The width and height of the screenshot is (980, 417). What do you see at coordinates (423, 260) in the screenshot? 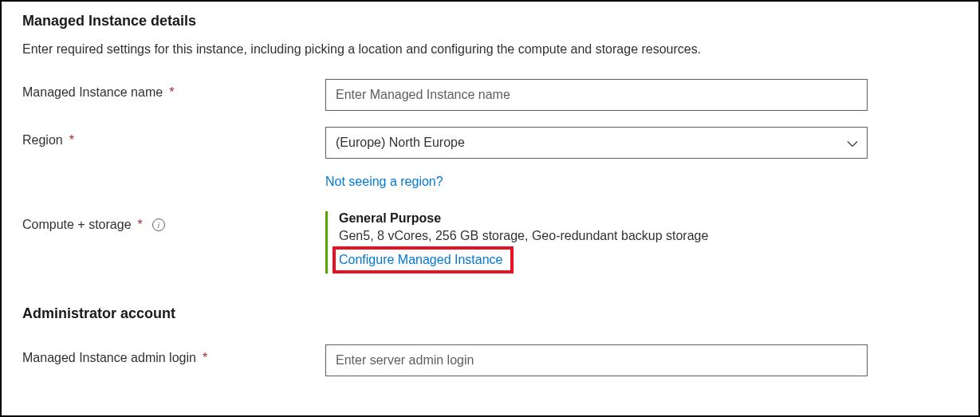
I see `configure-link-highlight: Configure Managed Instance` at bounding box center [423, 260].